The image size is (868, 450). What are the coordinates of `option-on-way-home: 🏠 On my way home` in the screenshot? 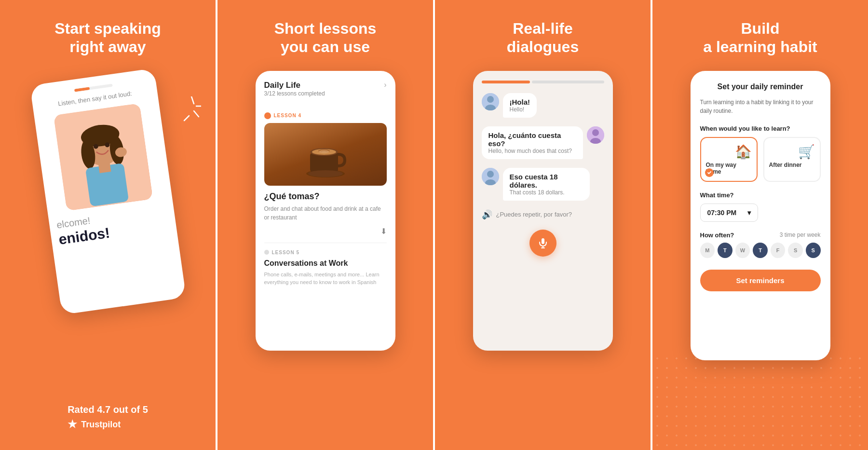 It's located at (729, 159).